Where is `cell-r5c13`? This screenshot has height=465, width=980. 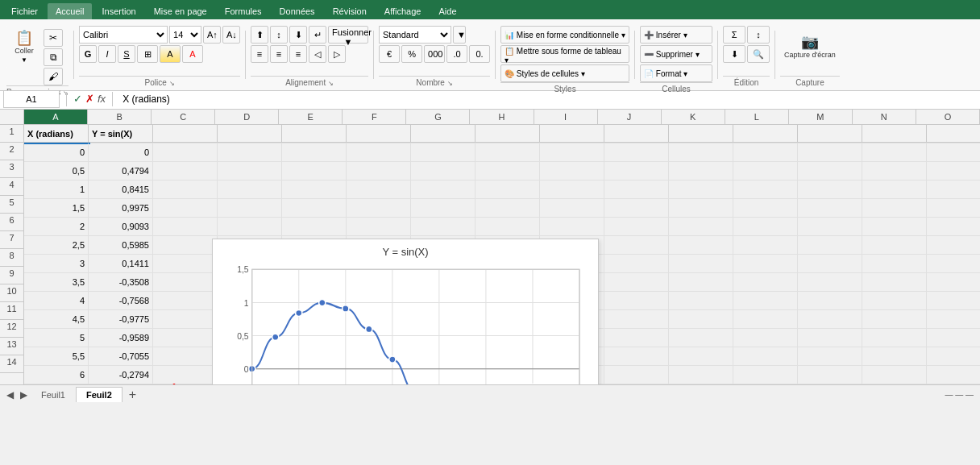 cell-r5c13 is located at coordinates (830, 208).